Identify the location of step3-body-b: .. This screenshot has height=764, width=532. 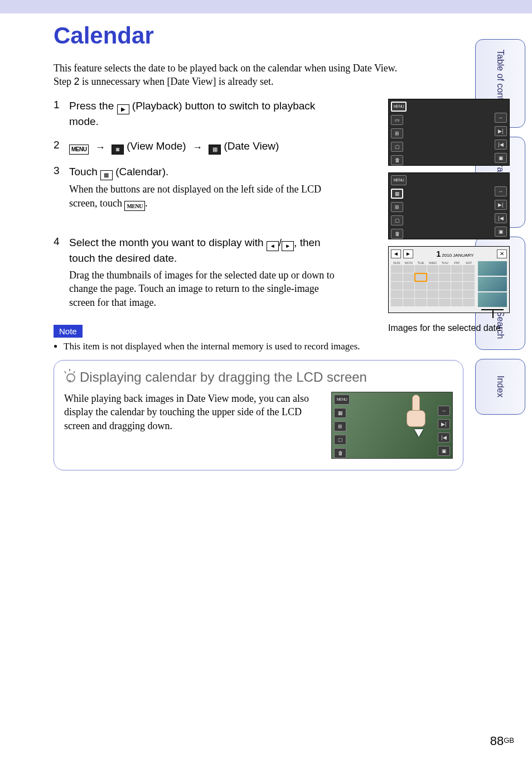
(146, 203).